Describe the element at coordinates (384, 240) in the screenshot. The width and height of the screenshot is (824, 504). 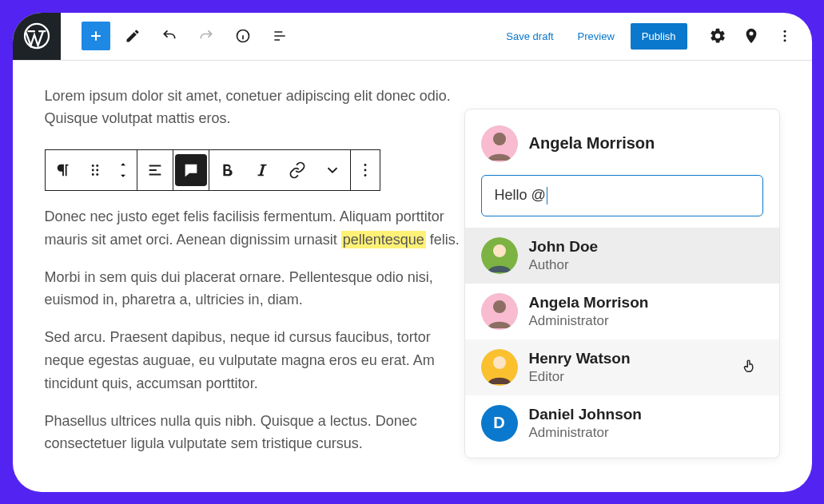
I see `highlighted-text: pellentesque` at that location.